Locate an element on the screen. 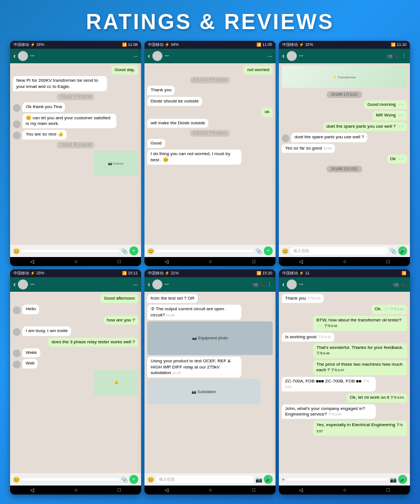  msg-bubble: does the 3 phase relay tester works well… is located at coordinates (93, 342).